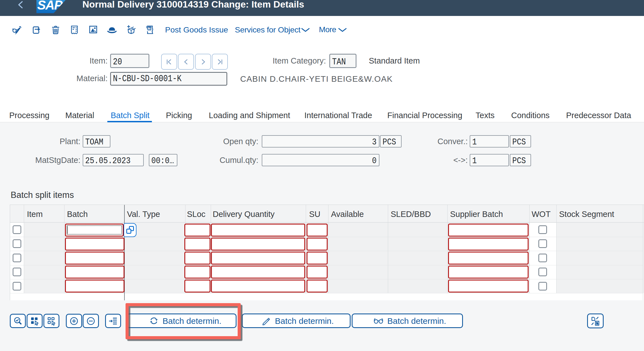 This screenshot has height=351, width=644. What do you see at coordinates (50, 6) in the screenshot?
I see `svg-text: SAP` at bounding box center [50, 6].